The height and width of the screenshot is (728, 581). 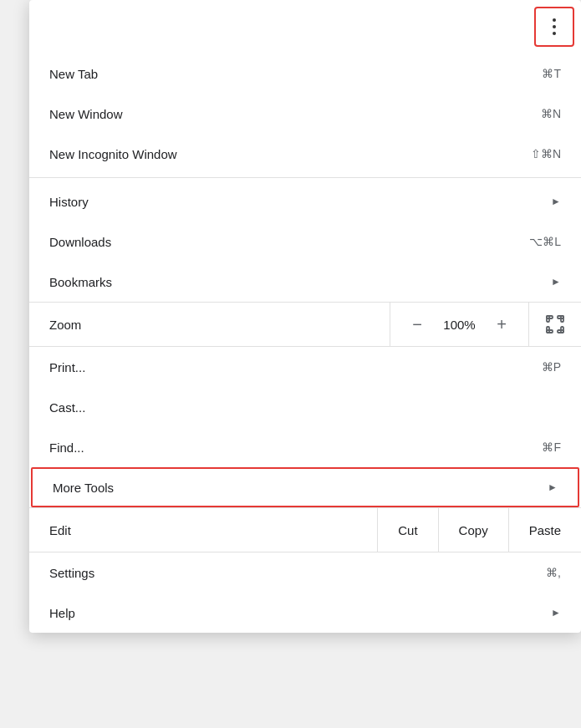 What do you see at coordinates (552, 367) in the screenshot?
I see `print-shortcut: ⌘P` at bounding box center [552, 367].